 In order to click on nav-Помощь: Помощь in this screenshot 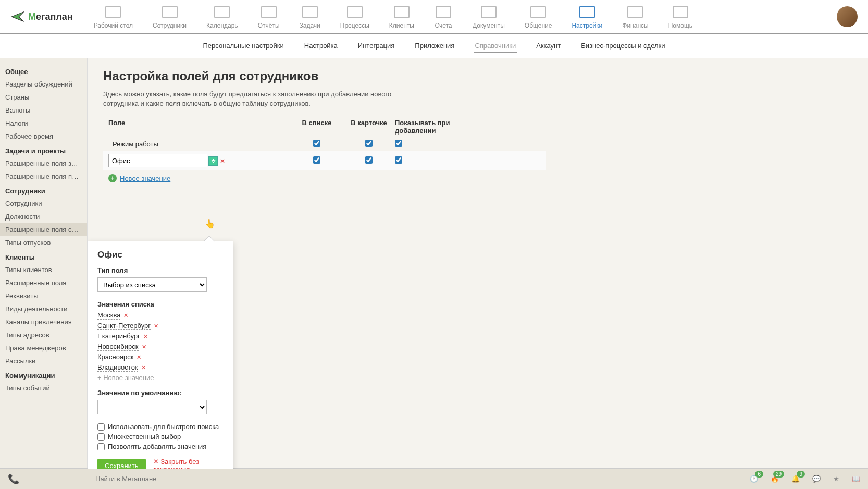, I will do `click(680, 17)`.